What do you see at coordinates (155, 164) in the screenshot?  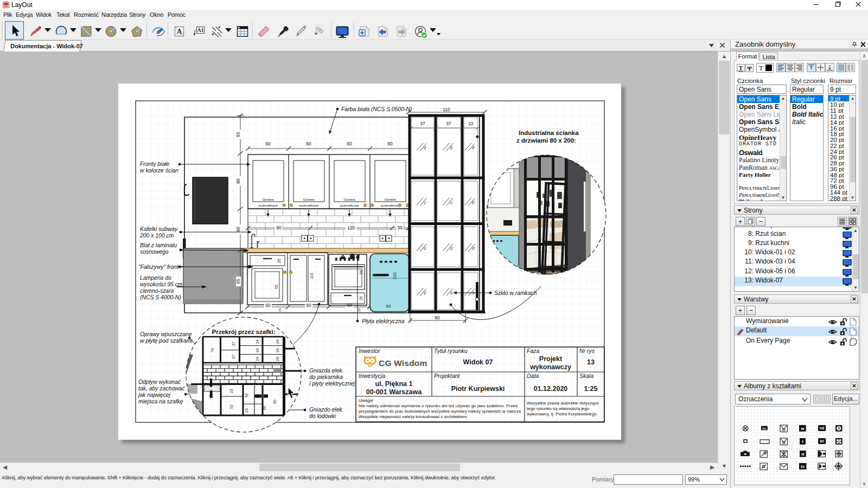 I see `svg-text: Fronty białe` at bounding box center [155, 164].